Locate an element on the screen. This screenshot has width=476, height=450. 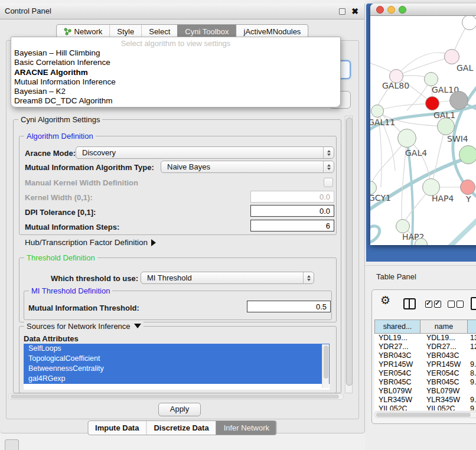
manual-kernel-checkbox is located at coordinates (328, 182).